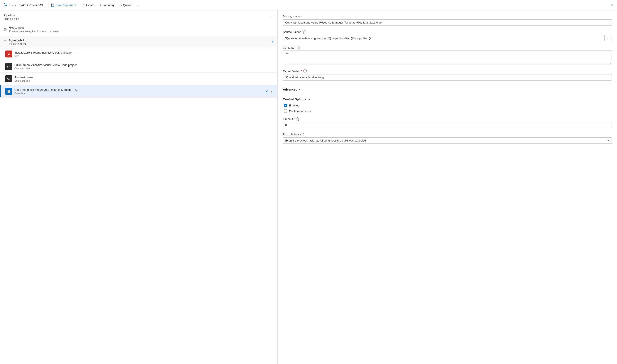 This screenshot has height=364, width=617. I want to click on task-type: Command line, so click(144, 68).